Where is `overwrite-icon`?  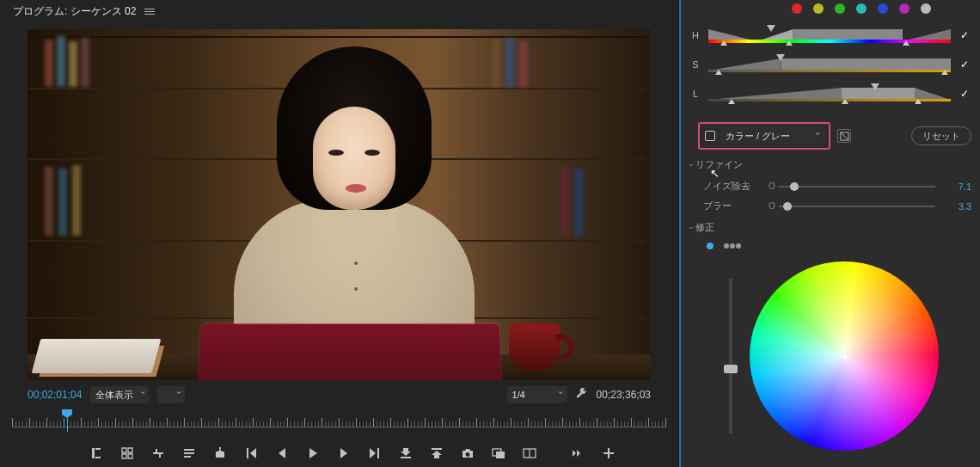 overwrite-icon is located at coordinates (189, 453).